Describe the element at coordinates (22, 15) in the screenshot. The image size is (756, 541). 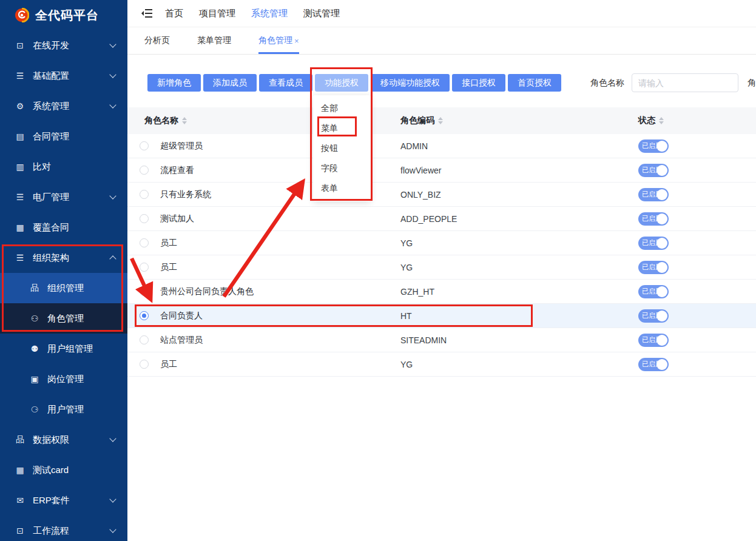
I see `brand-swirl-icon` at that location.